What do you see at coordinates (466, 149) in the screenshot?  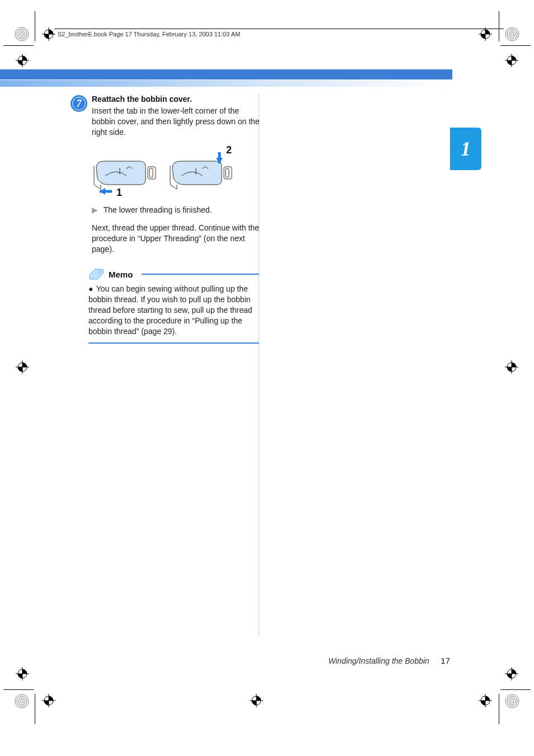 I see `chapter-tab: 1` at bounding box center [466, 149].